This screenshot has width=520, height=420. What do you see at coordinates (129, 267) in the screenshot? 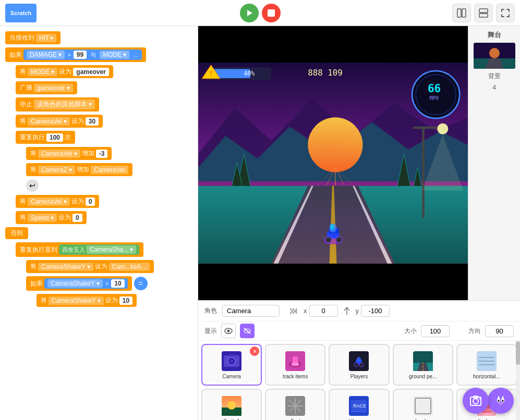
I see `camerashakeamount-ref: Cam...keA...` at bounding box center [129, 267].